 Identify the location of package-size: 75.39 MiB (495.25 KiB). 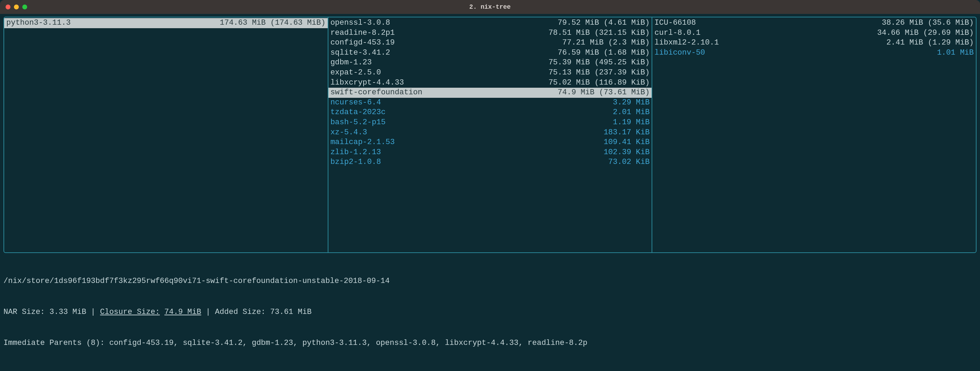
(599, 63).